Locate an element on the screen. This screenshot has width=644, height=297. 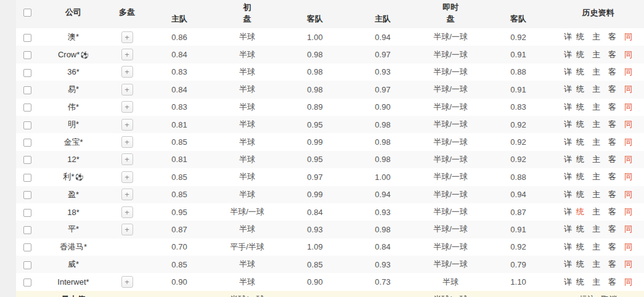
company-name: Crow* is located at coordinates (69, 54).